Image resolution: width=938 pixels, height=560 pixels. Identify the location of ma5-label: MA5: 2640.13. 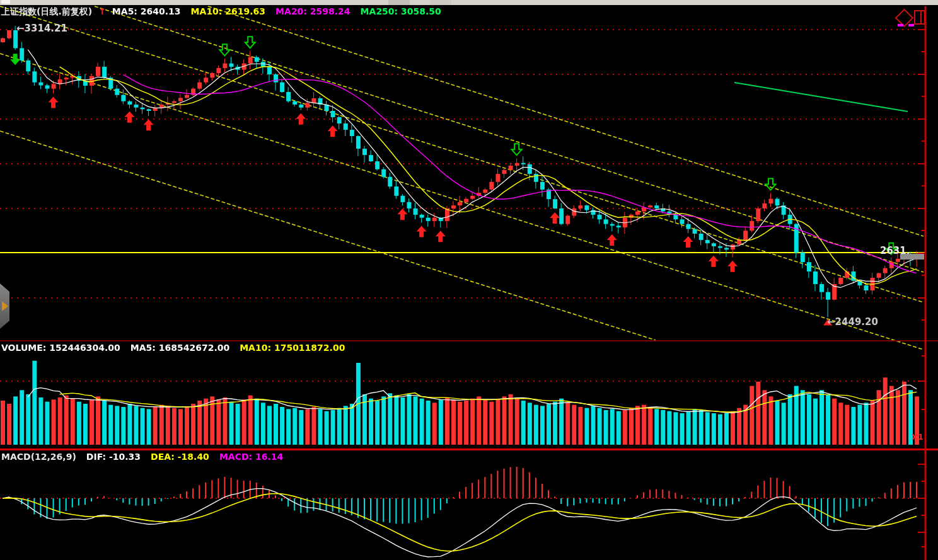
(146, 12).